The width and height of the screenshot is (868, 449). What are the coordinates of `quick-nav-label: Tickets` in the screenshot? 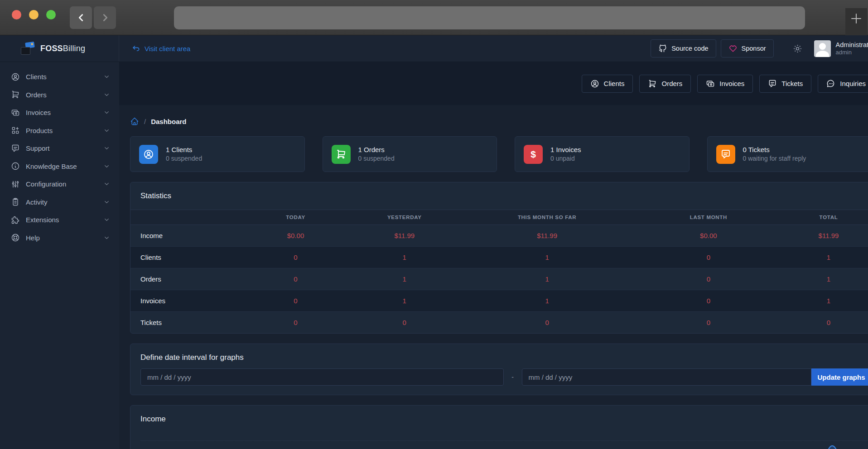 It's located at (792, 83).